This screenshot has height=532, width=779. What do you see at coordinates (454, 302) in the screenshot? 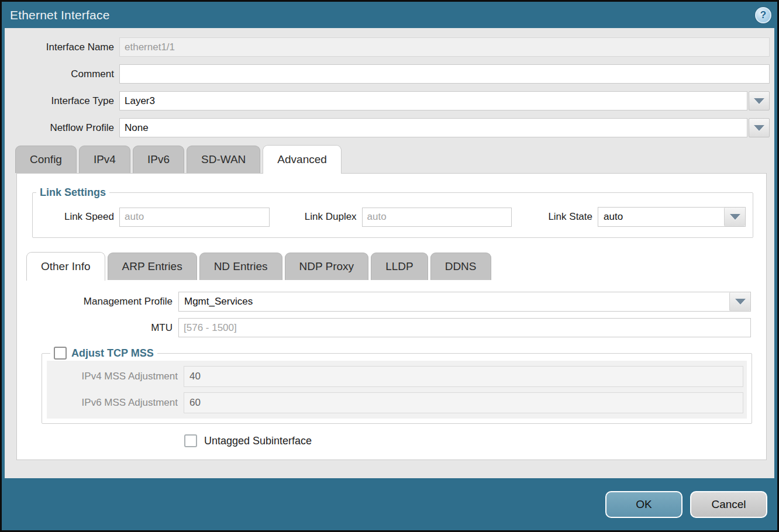
I see `management-profile-value: Mgmt_Services` at bounding box center [454, 302].